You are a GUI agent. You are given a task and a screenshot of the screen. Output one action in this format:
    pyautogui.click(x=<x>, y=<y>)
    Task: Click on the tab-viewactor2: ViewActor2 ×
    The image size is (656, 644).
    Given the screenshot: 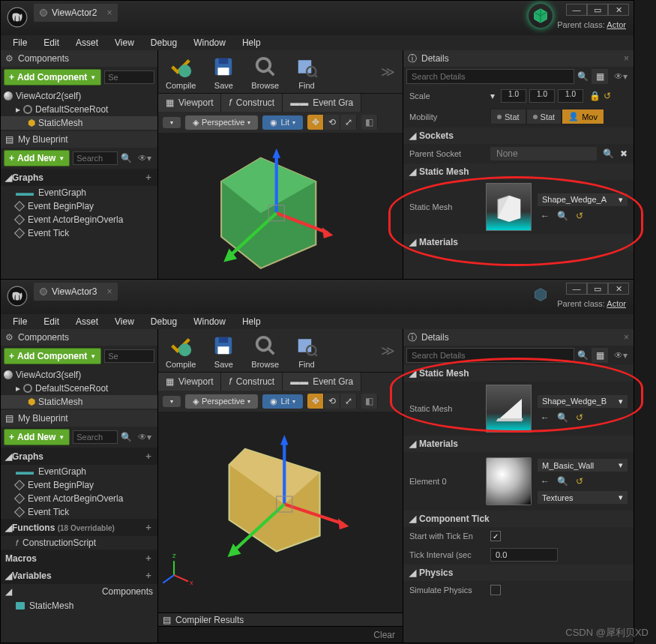 What is the action you would take?
    pyautogui.click(x=76, y=13)
    